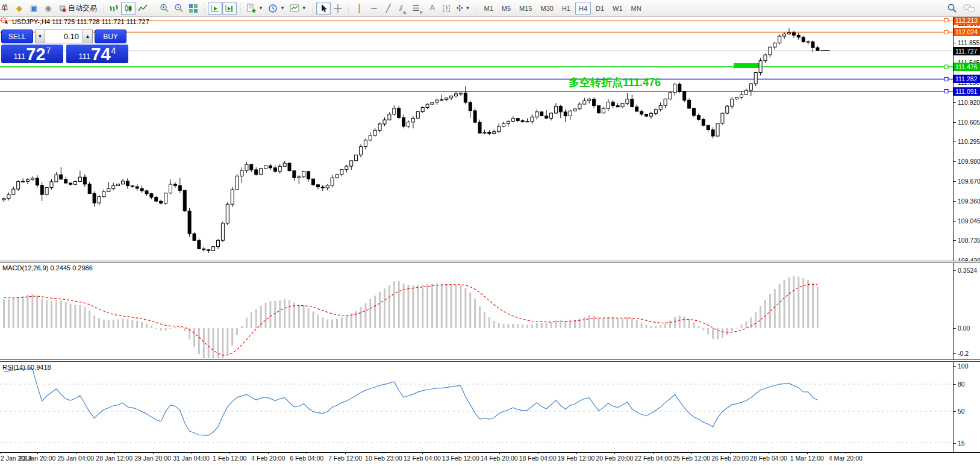  I want to click on time-label: 28 Jan 12:00, so click(114, 458).